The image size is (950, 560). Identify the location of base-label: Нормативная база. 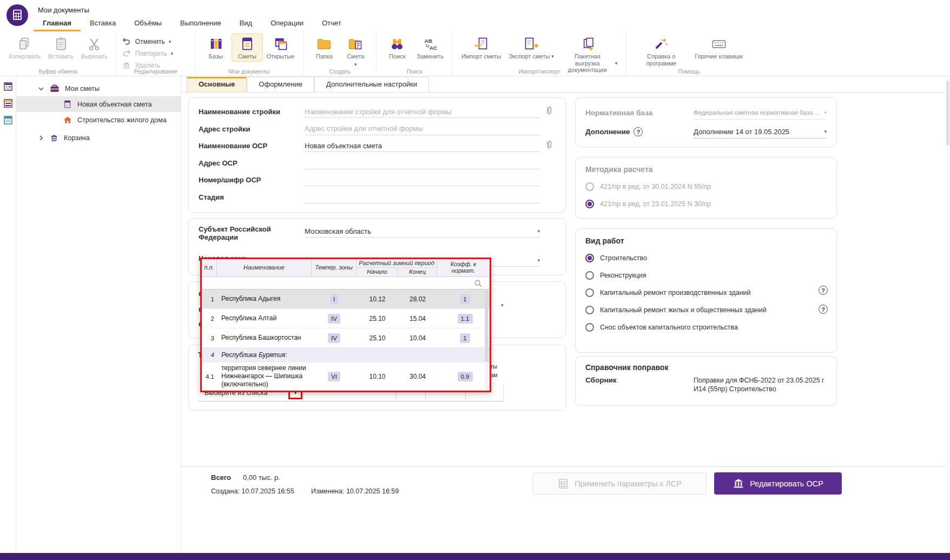
(639, 113).